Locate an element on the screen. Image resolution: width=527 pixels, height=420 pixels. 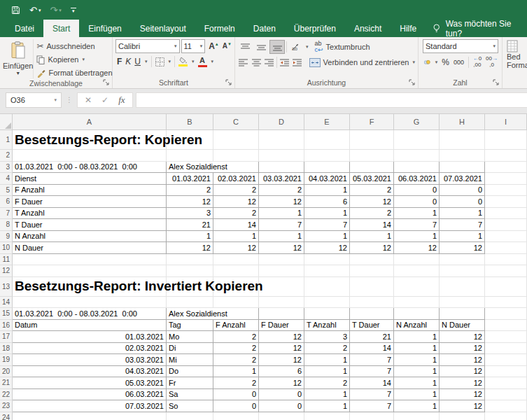
cell-C19: 2 is located at coordinates (237, 360).